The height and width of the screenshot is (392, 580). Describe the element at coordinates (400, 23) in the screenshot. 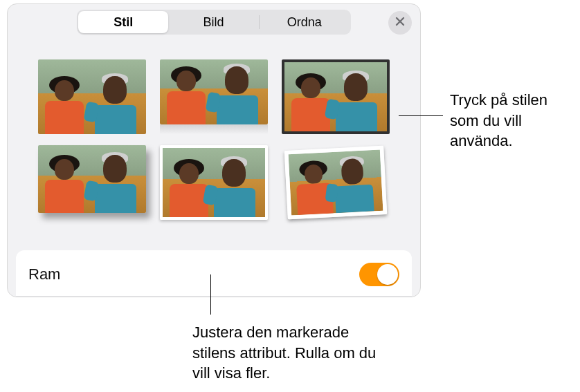

I see `close-button` at that location.